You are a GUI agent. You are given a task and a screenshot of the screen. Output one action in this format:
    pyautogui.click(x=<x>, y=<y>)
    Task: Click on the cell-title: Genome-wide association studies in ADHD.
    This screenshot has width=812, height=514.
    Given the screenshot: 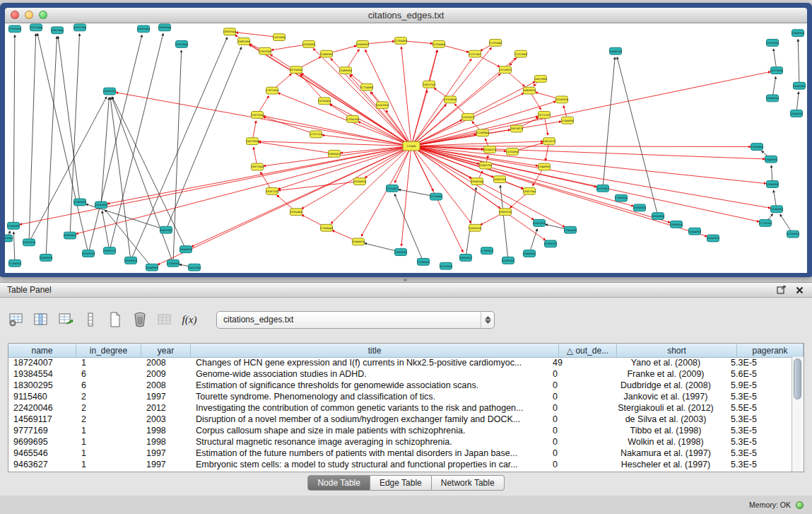 What is the action you would take?
    pyautogui.click(x=369, y=374)
    